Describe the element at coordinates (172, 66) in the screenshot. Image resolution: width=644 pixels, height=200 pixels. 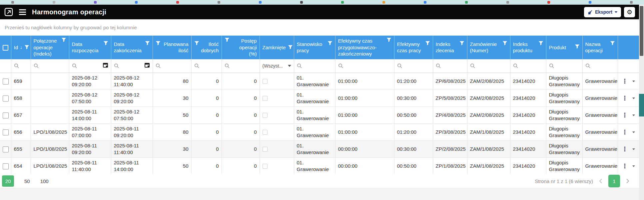
I see `filter-planned` at that location.